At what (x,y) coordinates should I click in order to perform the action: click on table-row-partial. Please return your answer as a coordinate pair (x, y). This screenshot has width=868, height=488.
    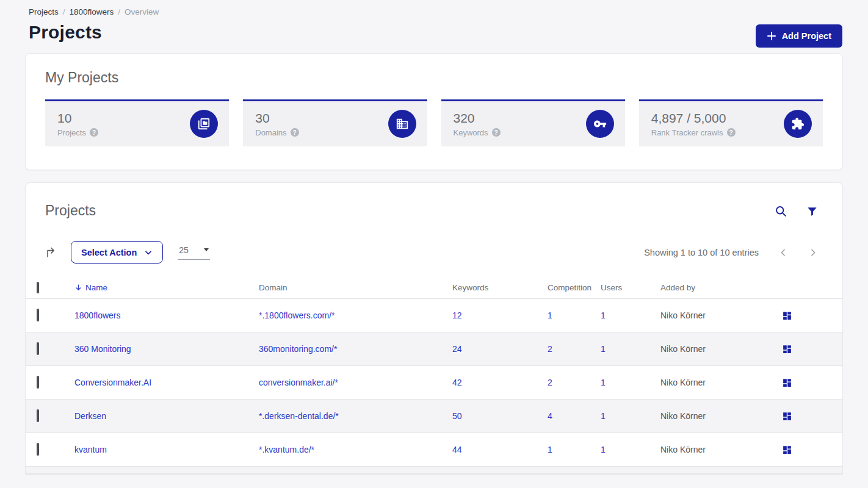
    Looking at the image, I should click on (434, 470).